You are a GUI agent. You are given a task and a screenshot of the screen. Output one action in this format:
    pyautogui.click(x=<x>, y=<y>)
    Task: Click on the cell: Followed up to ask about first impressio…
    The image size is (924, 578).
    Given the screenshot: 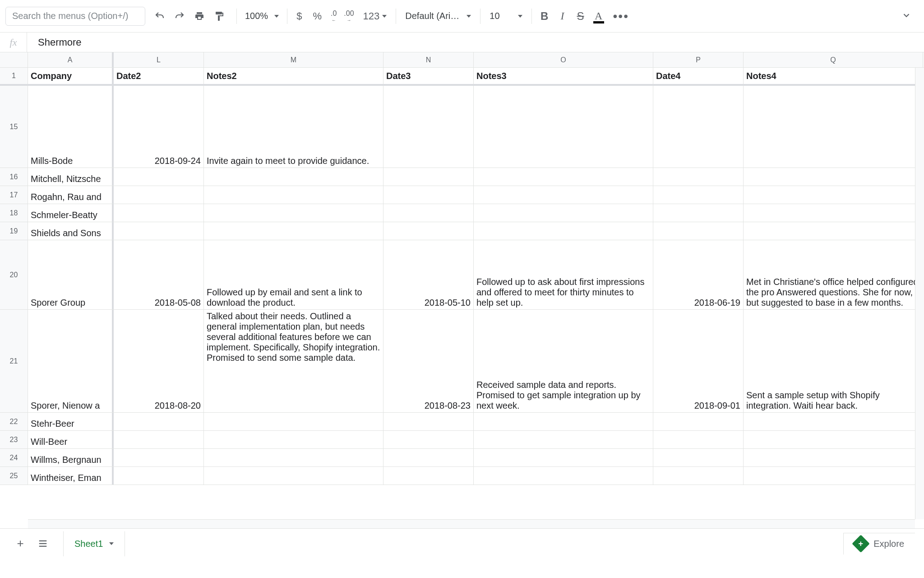 What is the action you would take?
    pyautogui.click(x=564, y=275)
    